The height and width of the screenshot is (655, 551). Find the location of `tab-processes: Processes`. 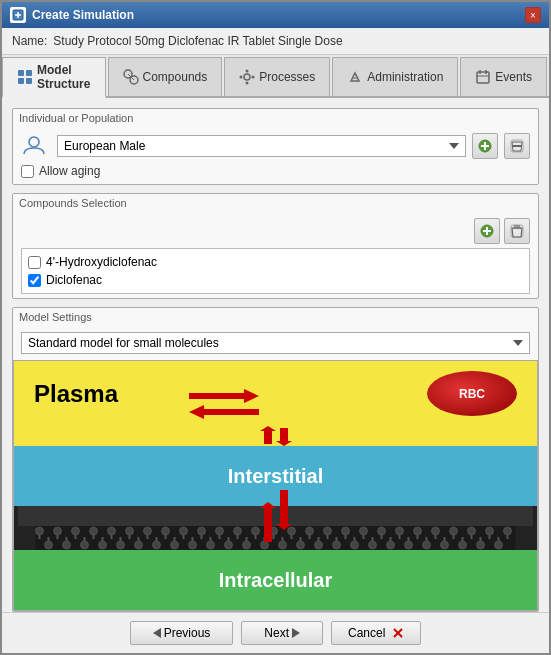

tab-processes: Processes is located at coordinates (277, 76).